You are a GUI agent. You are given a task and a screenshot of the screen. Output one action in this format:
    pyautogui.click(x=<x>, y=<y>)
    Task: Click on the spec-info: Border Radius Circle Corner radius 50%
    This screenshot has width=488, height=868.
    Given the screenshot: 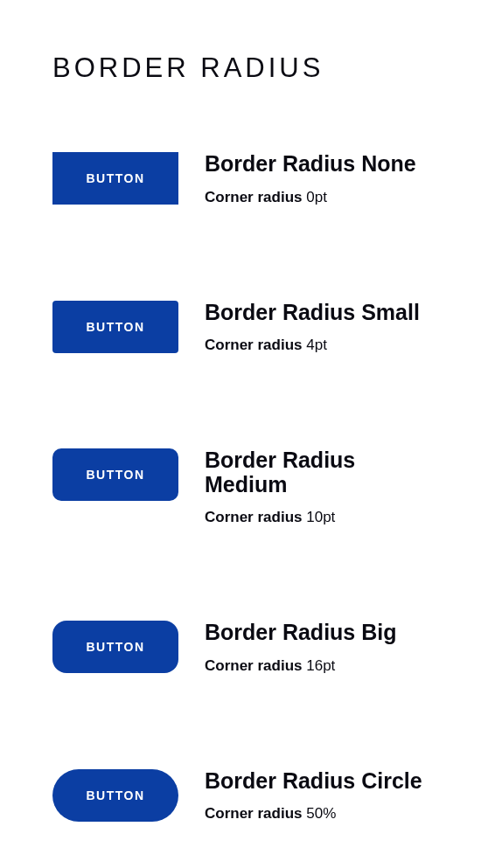 What is the action you would take?
    pyautogui.click(x=313, y=796)
    